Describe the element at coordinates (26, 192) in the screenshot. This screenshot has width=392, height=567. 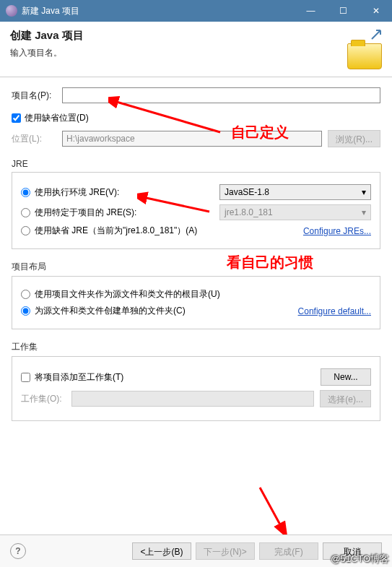
I see `jre-env-radio` at that location.